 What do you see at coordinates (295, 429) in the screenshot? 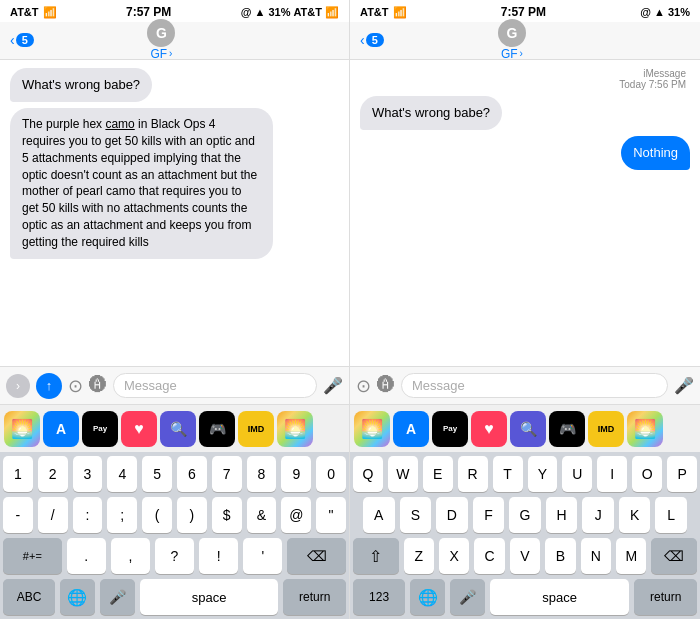
I see `app-photos2-left: 🌅` at bounding box center [295, 429].